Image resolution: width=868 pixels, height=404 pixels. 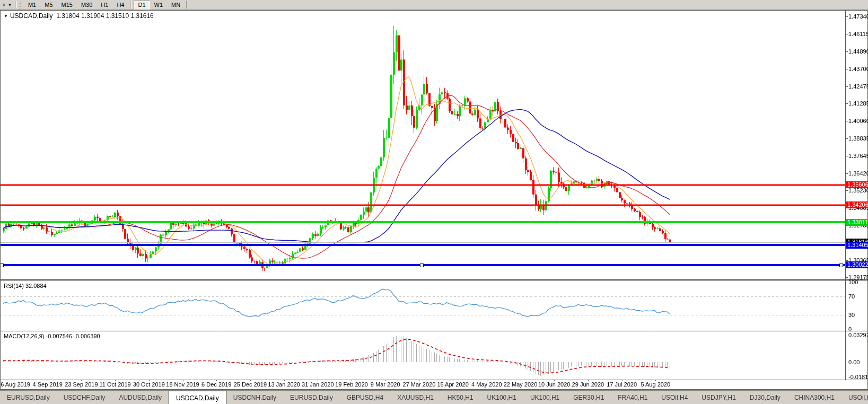 What do you see at coordinates (140, 398) in the screenshot?
I see `chart-tab-audusd-daily: AUDUSD,Daily` at bounding box center [140, 398].